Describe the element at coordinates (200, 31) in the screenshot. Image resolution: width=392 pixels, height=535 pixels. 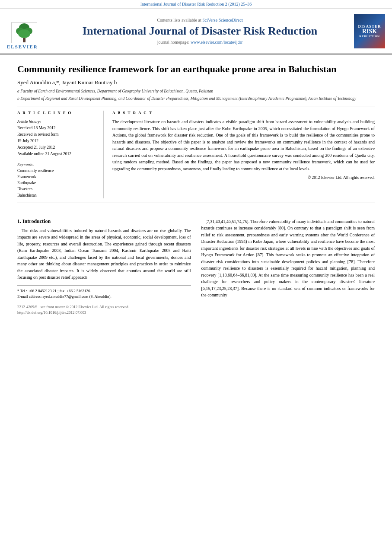
I see `journal-main-title: International Journal of Disaster Risk R…` at that location.